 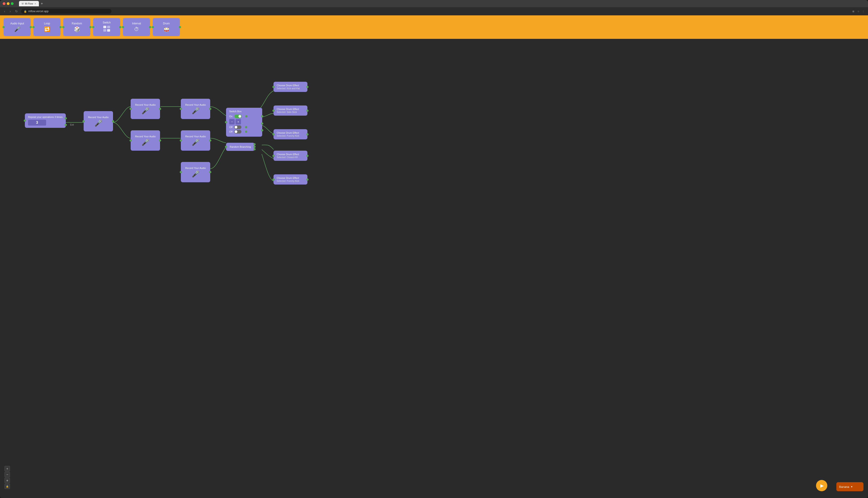 I want to click on loop-value-input, so click(x=37, y=122).